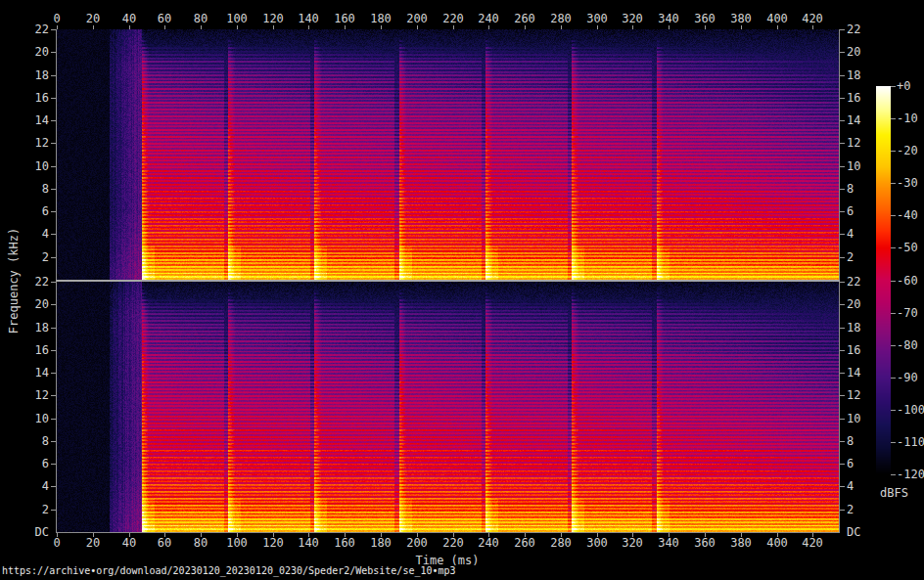 The height and width of the screenshot is (580, 924). Describe the element at coordinates (903, 86) in the screenshot. I see `colorbar-tick-label: +0` at that location.